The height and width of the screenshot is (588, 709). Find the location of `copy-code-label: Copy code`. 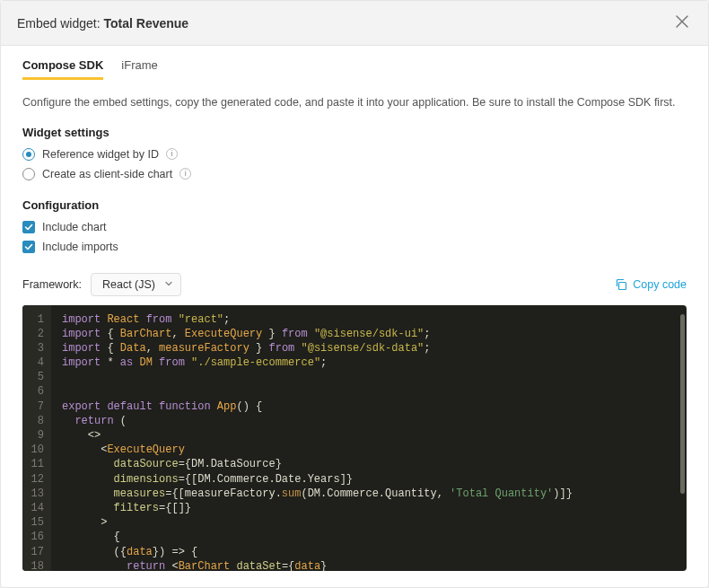

copy-code-label: Copy code is located at coordinates (660, 285).